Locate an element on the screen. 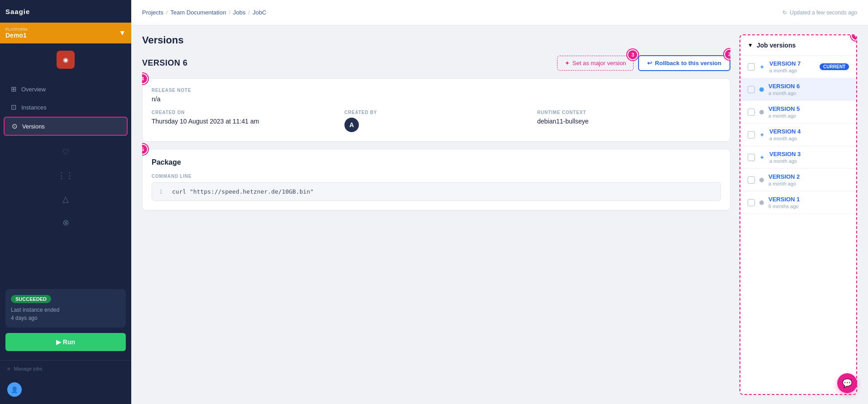 This screenshot has height=404, width=868. breadcrumb-jobc: JobC is located at coordinates (259, 13).